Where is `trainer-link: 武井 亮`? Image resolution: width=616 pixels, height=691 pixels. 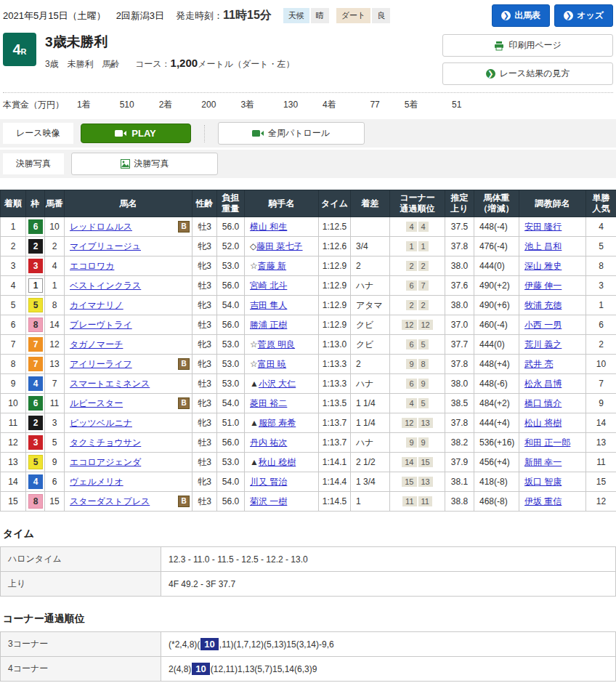 trainer-link: 武井 亮 is located at coordinates (539, 364).